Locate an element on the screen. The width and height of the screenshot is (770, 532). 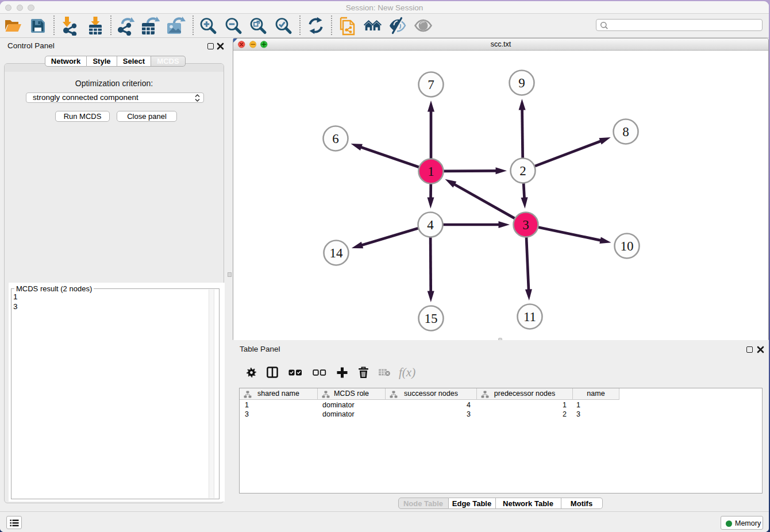
svg-text: 6 is located at coordinates (336, 139).